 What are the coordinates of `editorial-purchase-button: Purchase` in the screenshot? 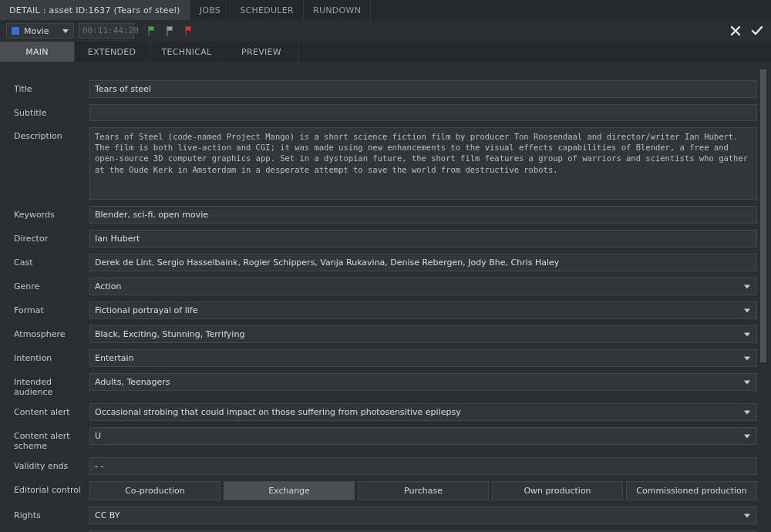 It's located at (423, 490).